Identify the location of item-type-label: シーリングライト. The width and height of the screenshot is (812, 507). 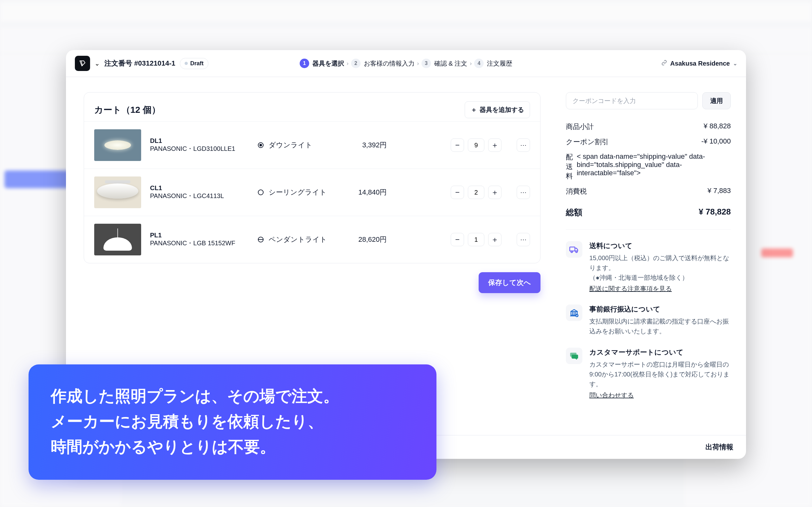
(298, 192).